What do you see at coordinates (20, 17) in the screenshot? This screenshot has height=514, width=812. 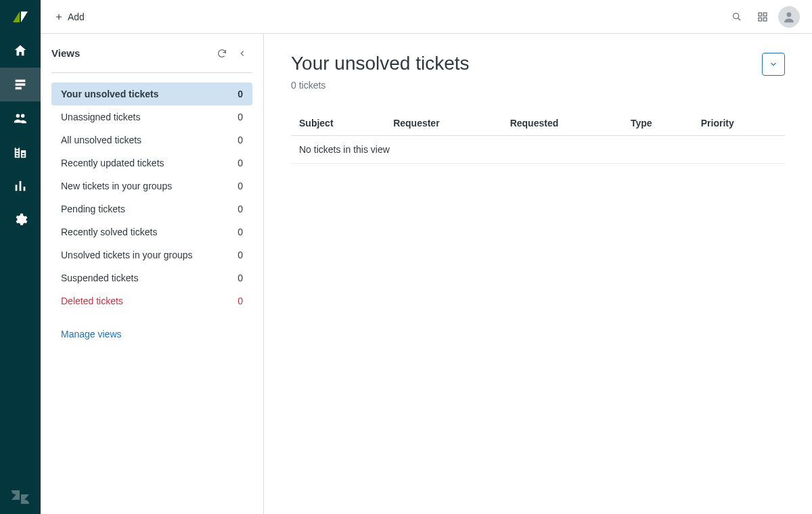 I see `product-logo` at bounding box center [20, 17].